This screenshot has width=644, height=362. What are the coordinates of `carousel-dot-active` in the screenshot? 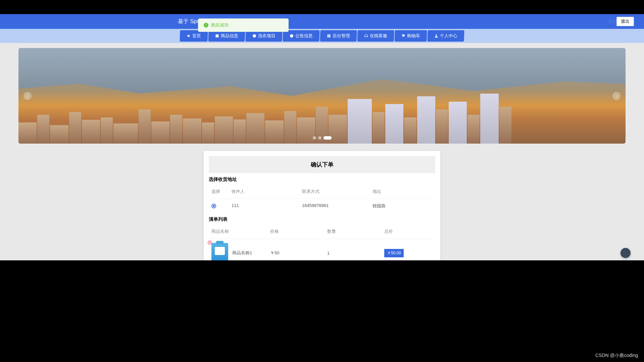 It's located at (328, 138).